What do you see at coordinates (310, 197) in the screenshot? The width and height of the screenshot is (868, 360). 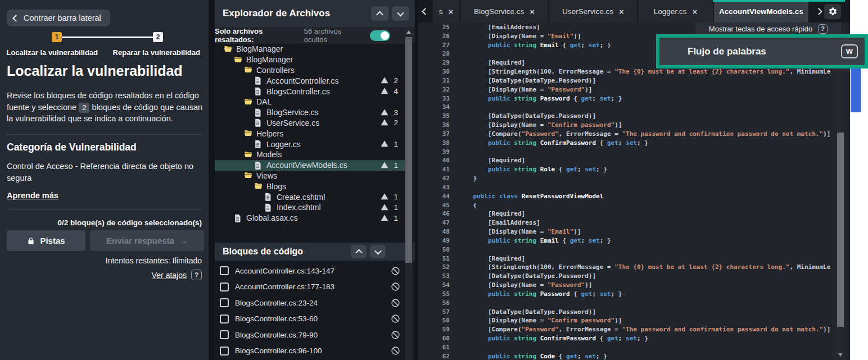 I see `file-tree-item: Create.cshtml1` at bounding box center [310, 197].